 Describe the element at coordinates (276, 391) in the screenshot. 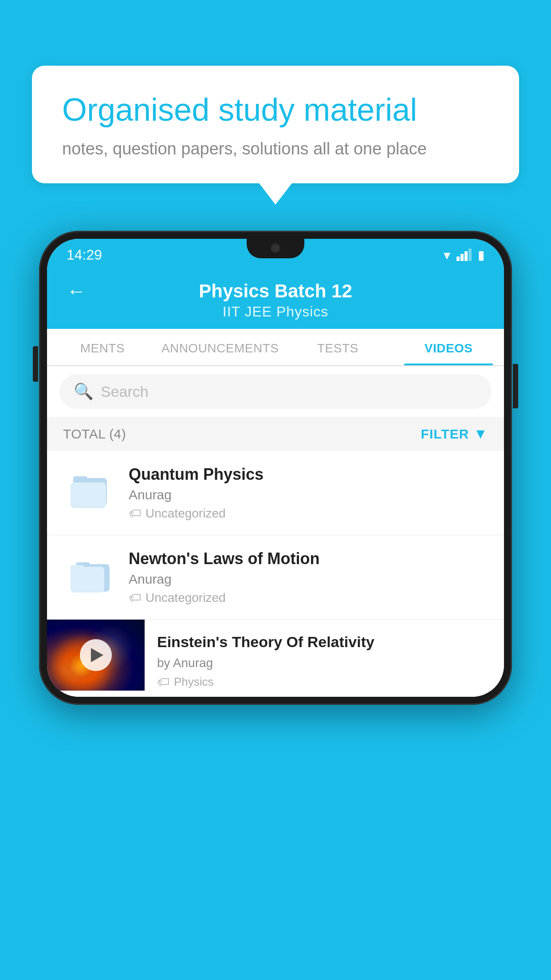

I see `search-container: 🔍 Search` at that location.